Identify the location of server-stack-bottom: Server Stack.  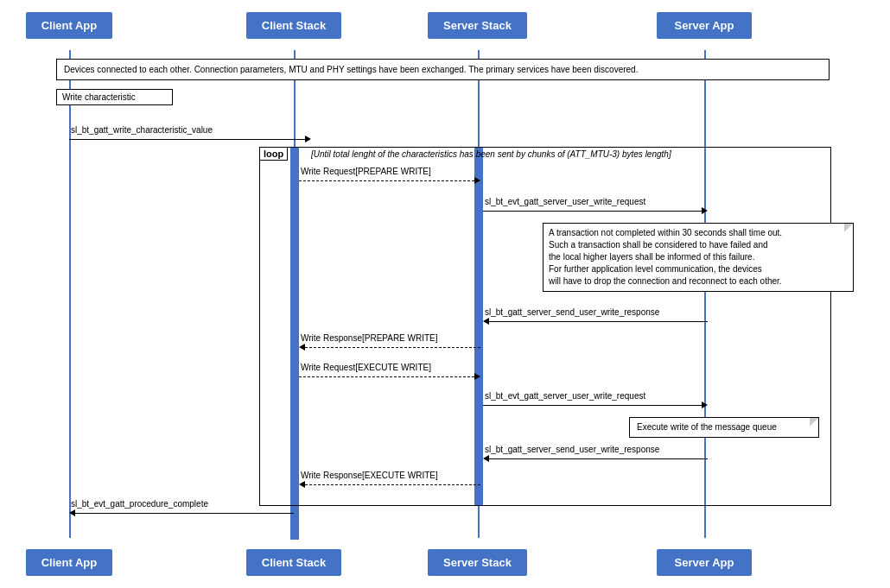
(477, 563).